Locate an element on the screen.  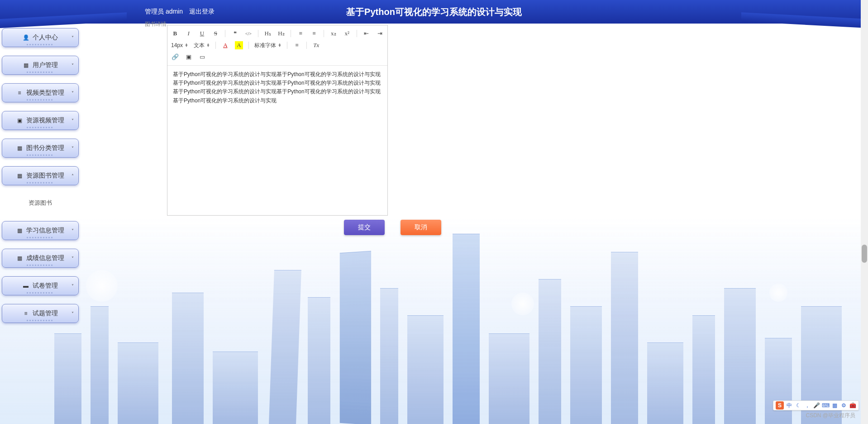
clear-format-icon: Tx is located at coordinates (316, 45).